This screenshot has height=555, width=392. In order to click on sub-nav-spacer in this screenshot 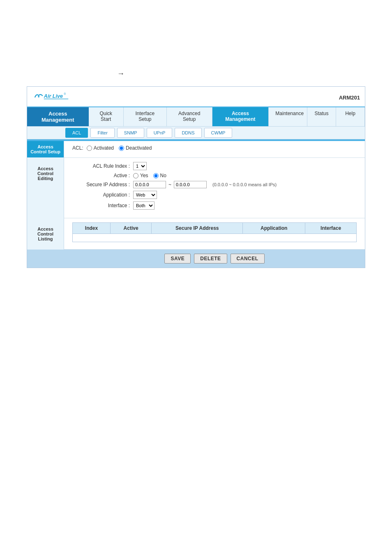, I will do `click(46, 133)`.